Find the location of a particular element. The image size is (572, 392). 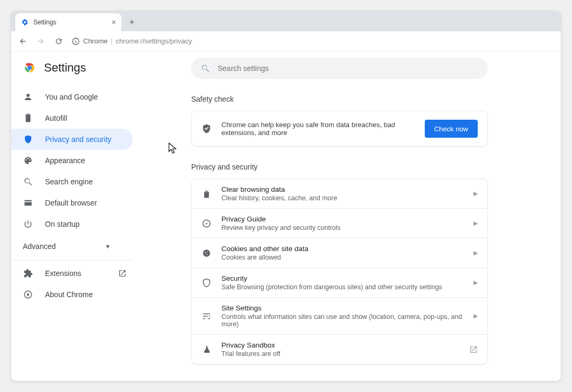

row-privacy-sandbox: Privacy Sandbox Trial features are off is located at coordinates (339, 349).